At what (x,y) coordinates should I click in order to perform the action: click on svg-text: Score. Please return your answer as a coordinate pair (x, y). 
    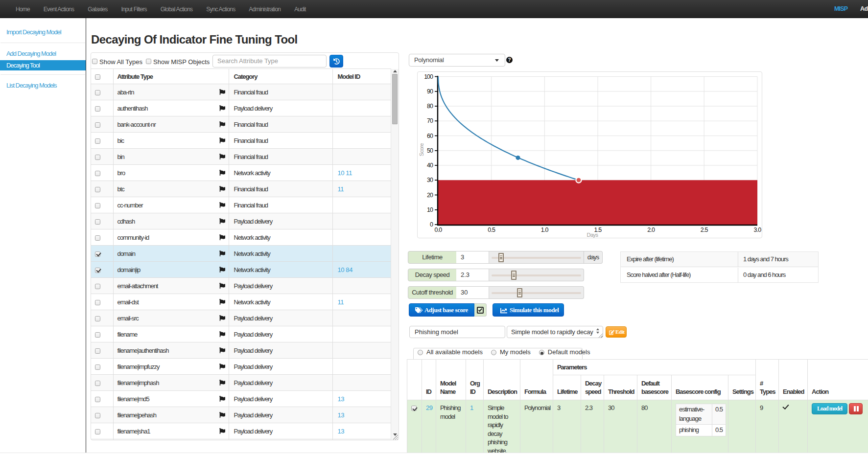
    Looking at the image, I should click on (422, 150).